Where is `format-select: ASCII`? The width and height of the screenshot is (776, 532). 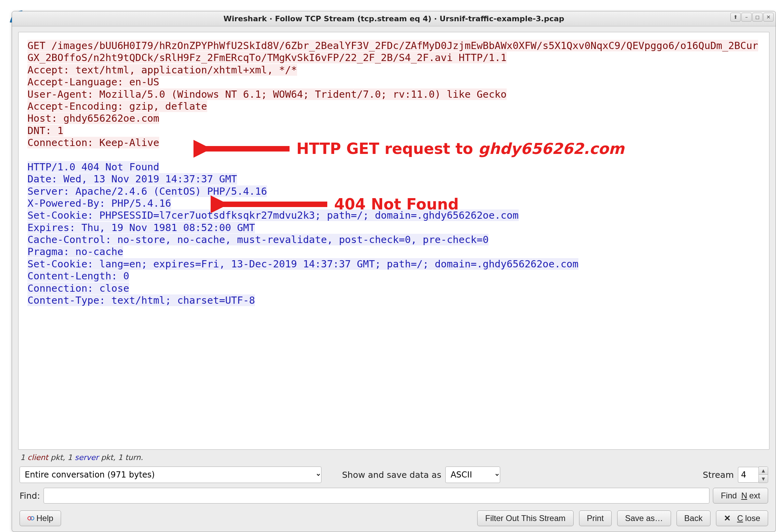 format-select: ASCII is located at coordinates (473, 475).